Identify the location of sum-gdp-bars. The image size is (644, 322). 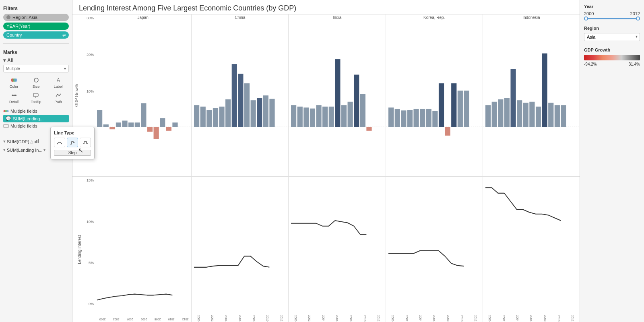
(37, 142).